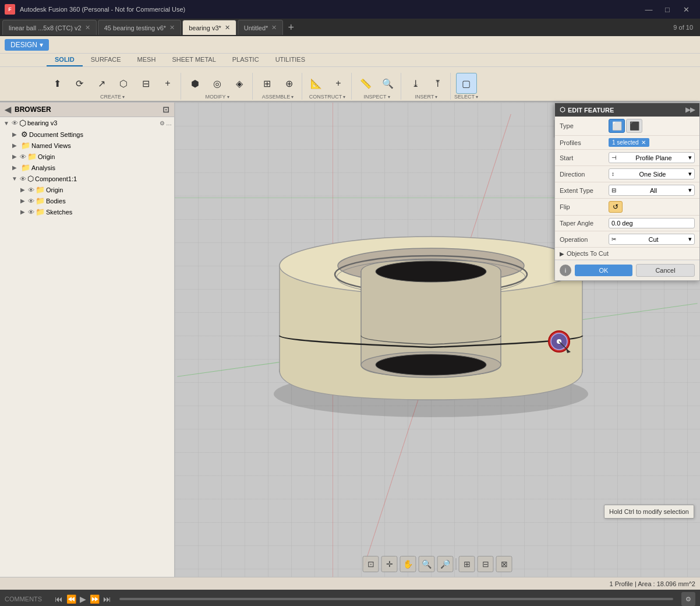 This screenshot has height=606, width=700. I want to click on zoom-icon: 🔍, so click(427, 564).